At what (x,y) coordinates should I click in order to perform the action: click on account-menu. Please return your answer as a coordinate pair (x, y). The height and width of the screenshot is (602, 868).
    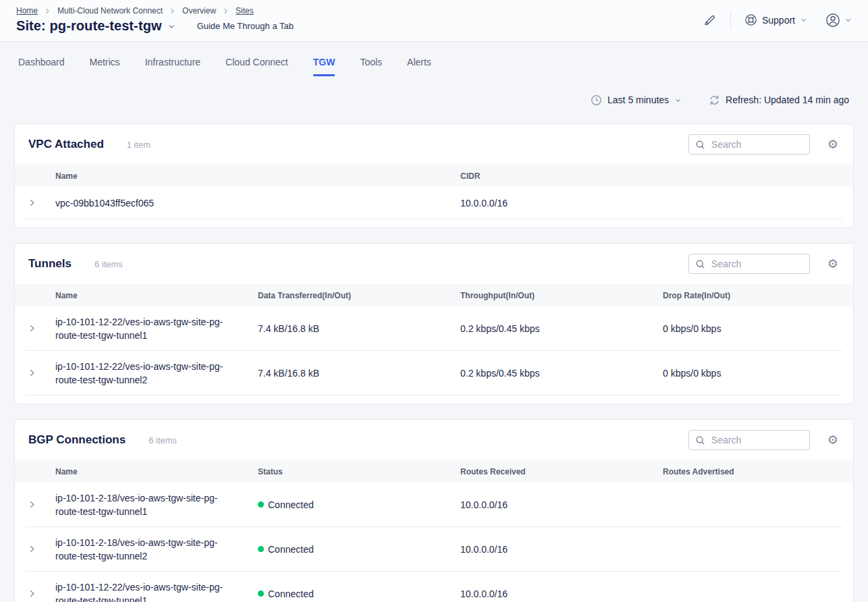
    Looking at the image, I should click on (838, 20).